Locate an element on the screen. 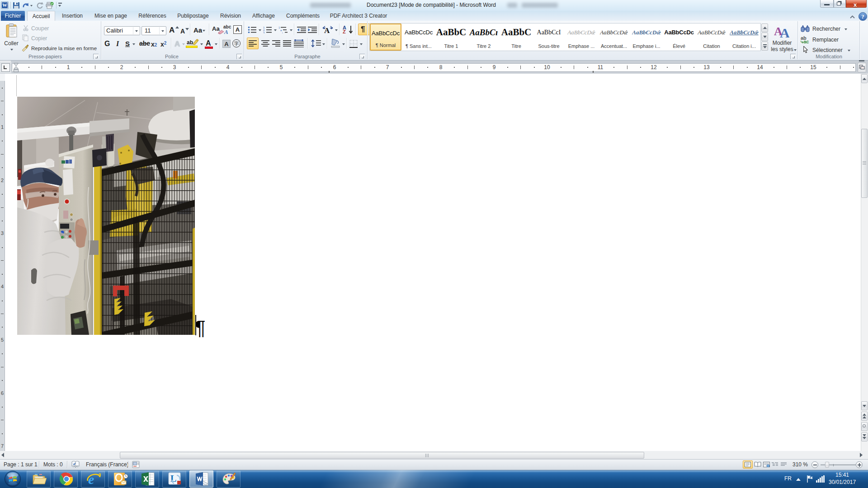 The width and height of the screenshot is (868, 488). svg-text: i is located at coordinates (282, 33).